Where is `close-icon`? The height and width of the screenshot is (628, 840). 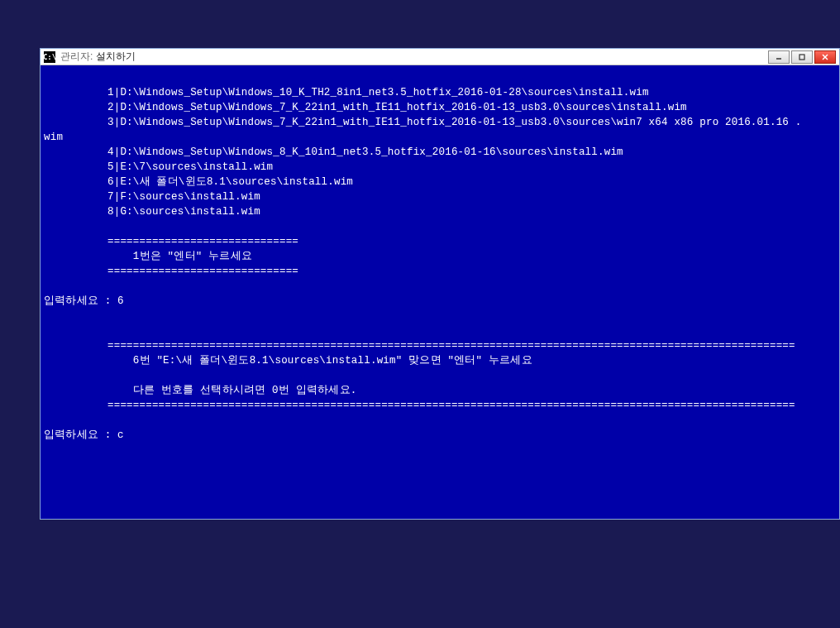 close-icon is located at coordinates (825, 57).